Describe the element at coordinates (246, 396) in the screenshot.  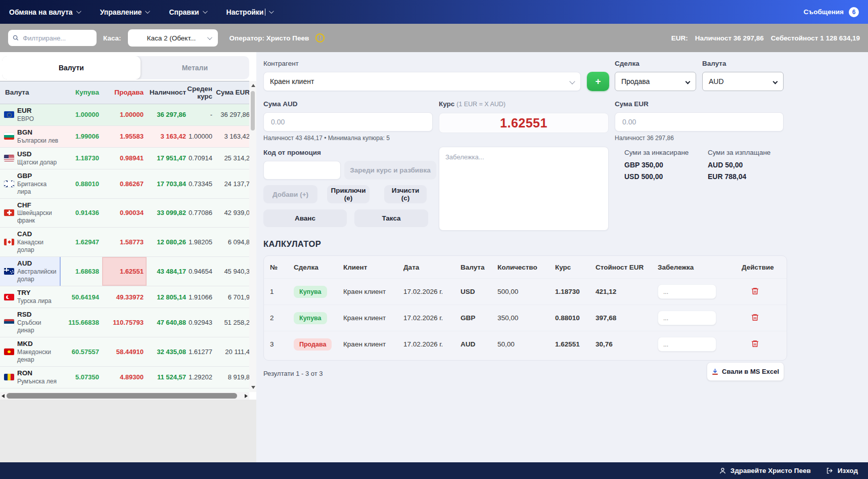
I see `scroll-right-icon` at that location.